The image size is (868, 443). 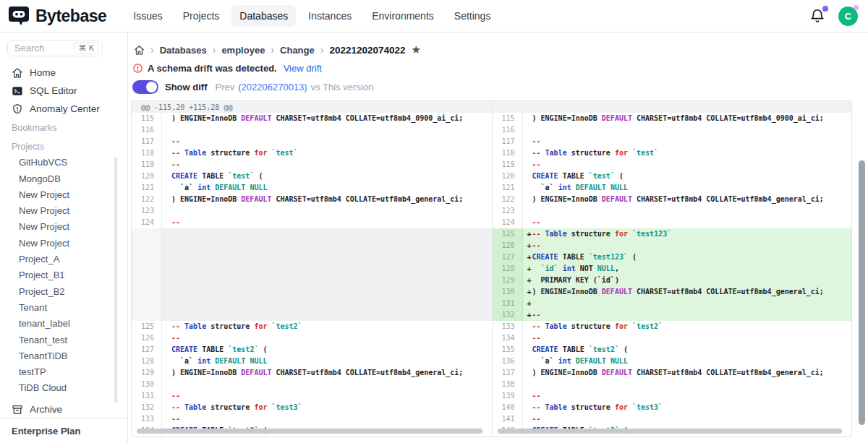 What do you see at coordinates (673, 350) in the screenshot?
I see `diff-line: 135CREATE TABLE `test2` (` at bounding box center [673, 350].